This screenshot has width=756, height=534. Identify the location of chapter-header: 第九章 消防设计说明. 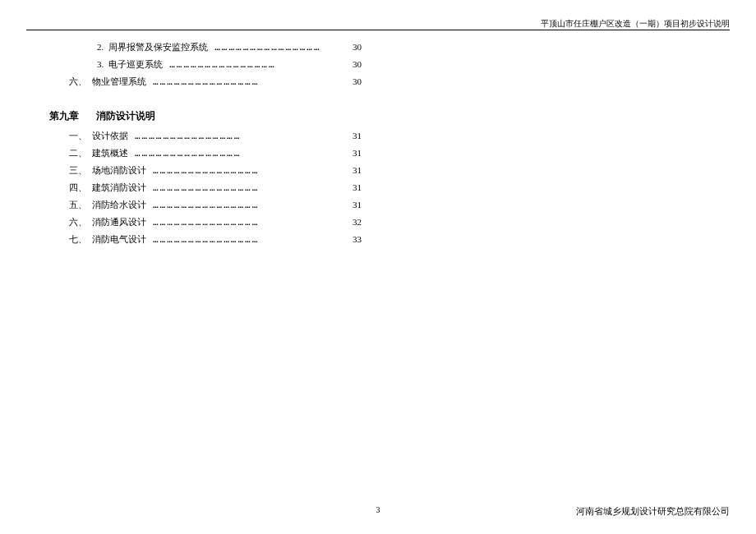
(205, 117).